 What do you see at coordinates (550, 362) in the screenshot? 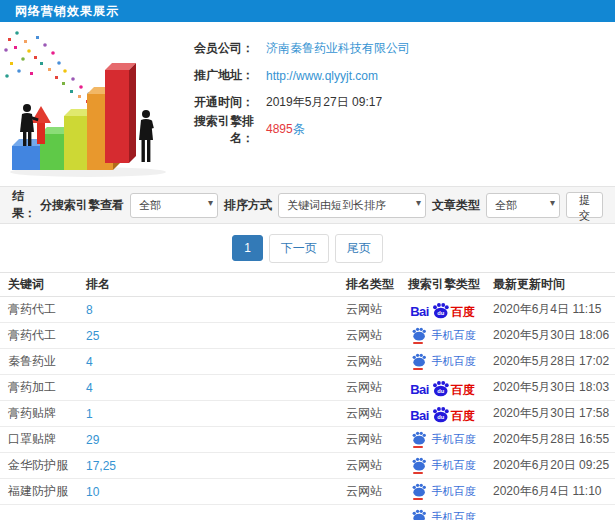
I see `updated-cell: 2020年5月28日 17:02` at bounding box center [550, 362].